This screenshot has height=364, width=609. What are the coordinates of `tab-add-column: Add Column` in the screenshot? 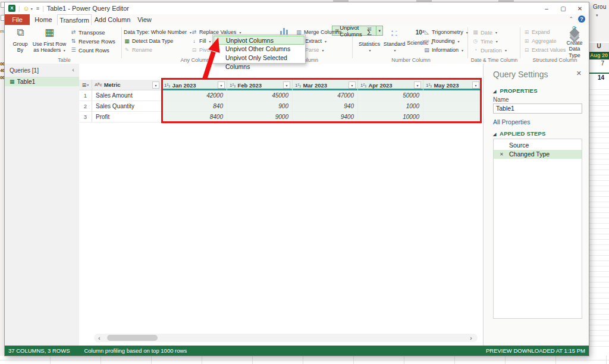 It's located at (112, 20).